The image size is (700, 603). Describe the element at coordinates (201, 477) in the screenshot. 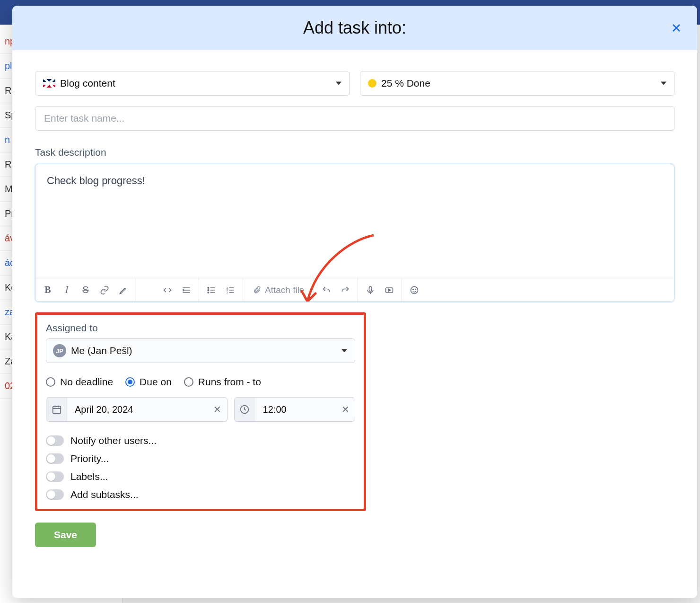

I see `toggle-labels: Labels...` at that location.